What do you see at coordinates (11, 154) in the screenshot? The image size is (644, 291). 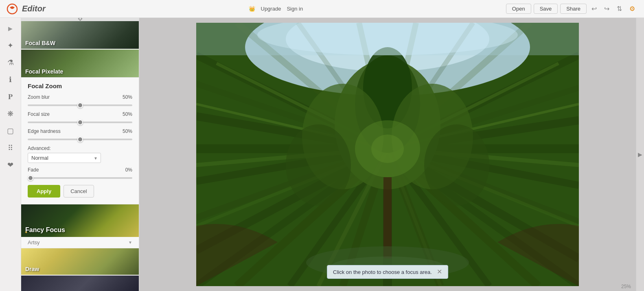 I see `tools-sidebar: ▶ ✦ ⚗ ℹ 𝐏 ❋ ▢ ⠿ ❤` at bounding box center [11, 154].